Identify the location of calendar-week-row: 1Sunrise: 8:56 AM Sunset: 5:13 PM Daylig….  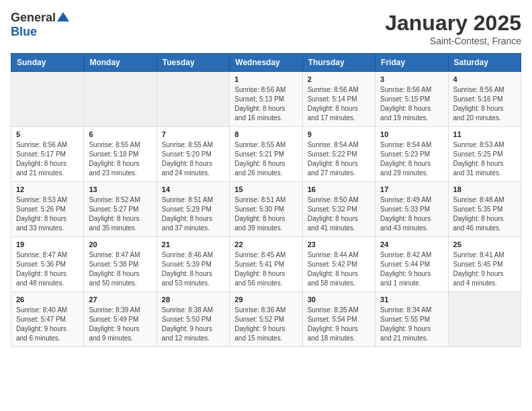
(266, 99).